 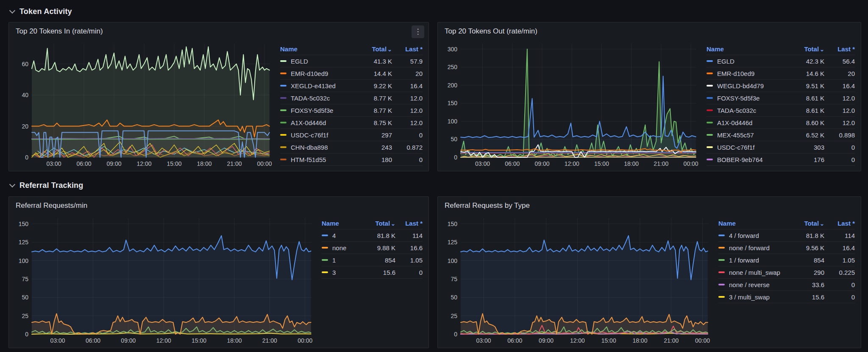 What do you see at coordinates (351, 74) in the screenshot?
I see `legend-row: EMR-d10ed914.4 K20` at bounding box center [351, 74].